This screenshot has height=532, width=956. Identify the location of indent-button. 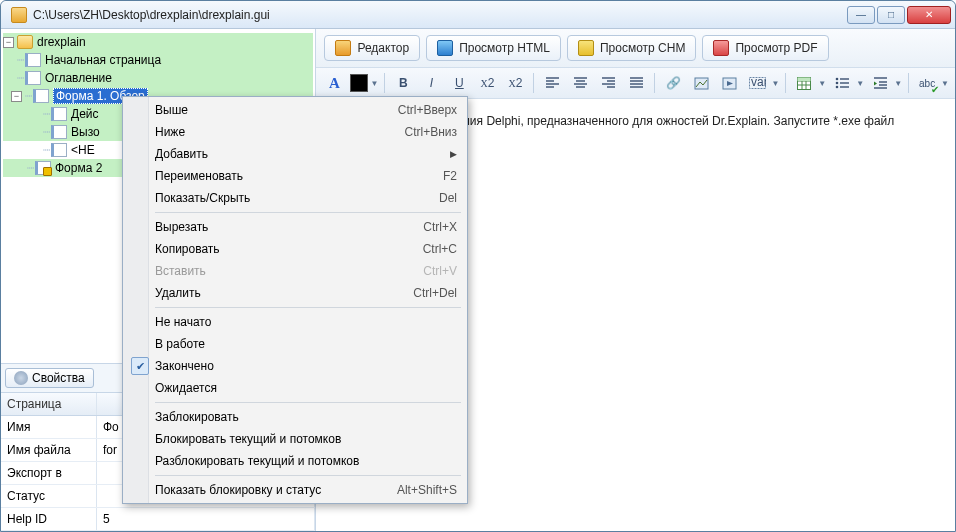
(880, 83).